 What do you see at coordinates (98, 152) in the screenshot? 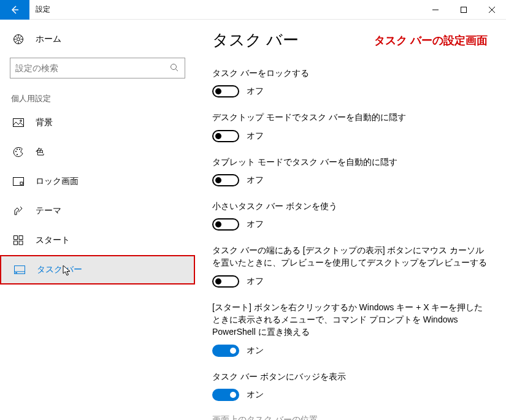
I see `sidebar-item-colors: 色` at bounding box center [98, 152].